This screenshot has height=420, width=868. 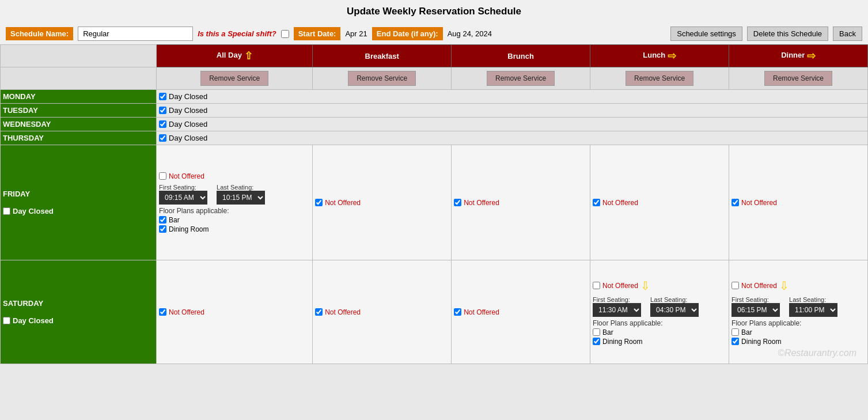 I want to click on saturday-dinner-bar-checkbox, so click(x=735, y=332).